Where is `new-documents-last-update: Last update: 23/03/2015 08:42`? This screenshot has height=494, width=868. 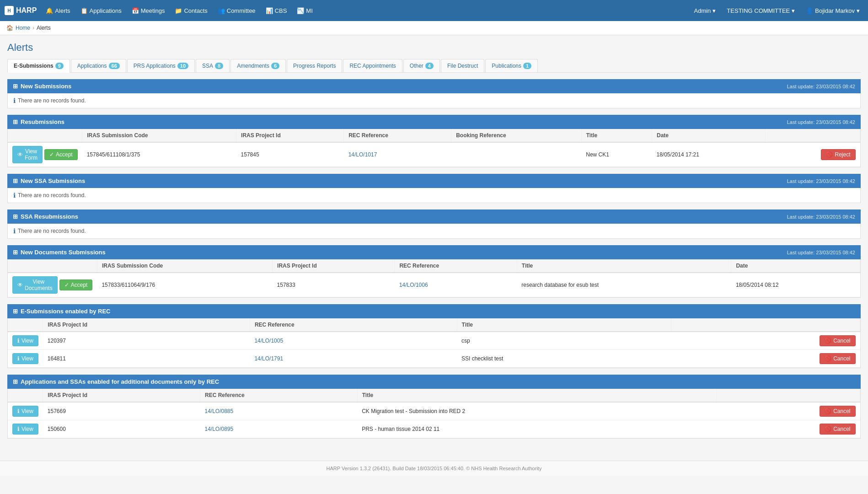 new-documents-last-update: Last update: 23/03/2015 08:42 is located at coordinates (821, 252).